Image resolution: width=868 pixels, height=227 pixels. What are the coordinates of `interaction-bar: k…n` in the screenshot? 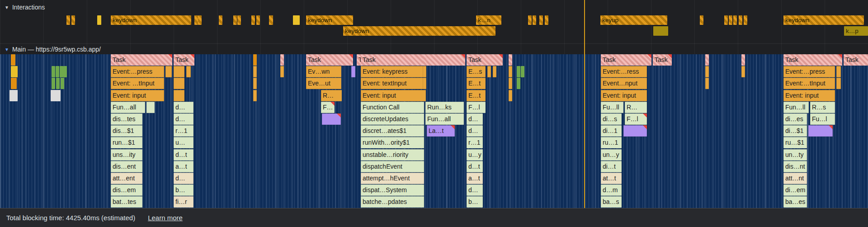 It's located at (489, 20).